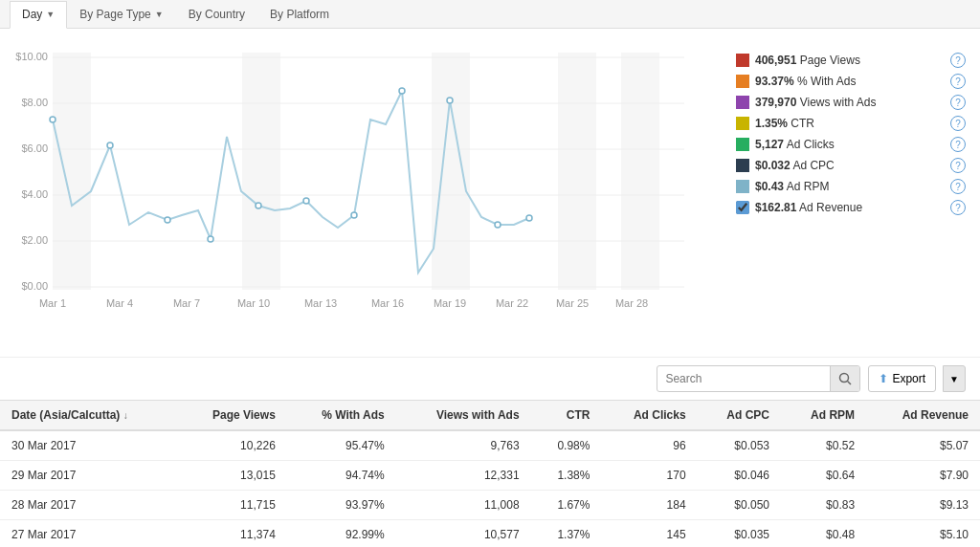 The height and width of the screenshot is (547, 980). Describe the element at coordinates (958, 165) in the screenshot. I see `legend-help-ad-cpc: ?` at that location.